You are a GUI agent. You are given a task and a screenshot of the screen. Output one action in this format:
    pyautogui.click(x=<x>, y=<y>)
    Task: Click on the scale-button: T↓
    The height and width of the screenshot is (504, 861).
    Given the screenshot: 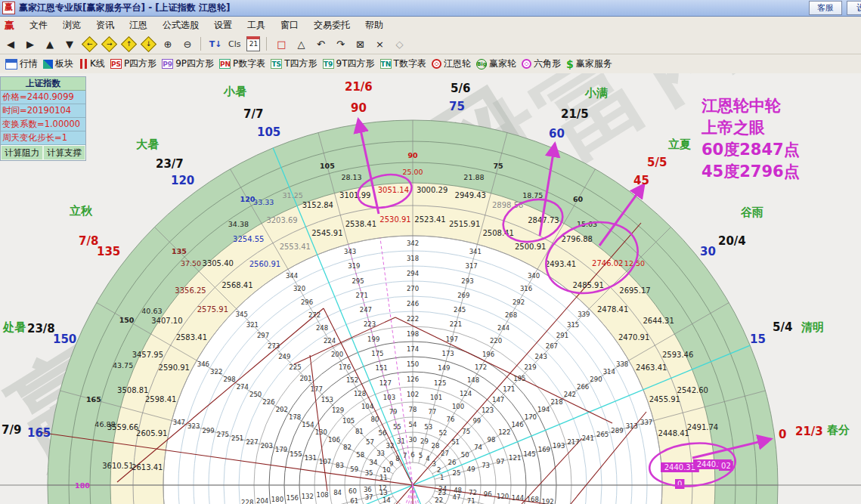 What is the action you would take?
    pyautogui.click(x=215, y=44)
    